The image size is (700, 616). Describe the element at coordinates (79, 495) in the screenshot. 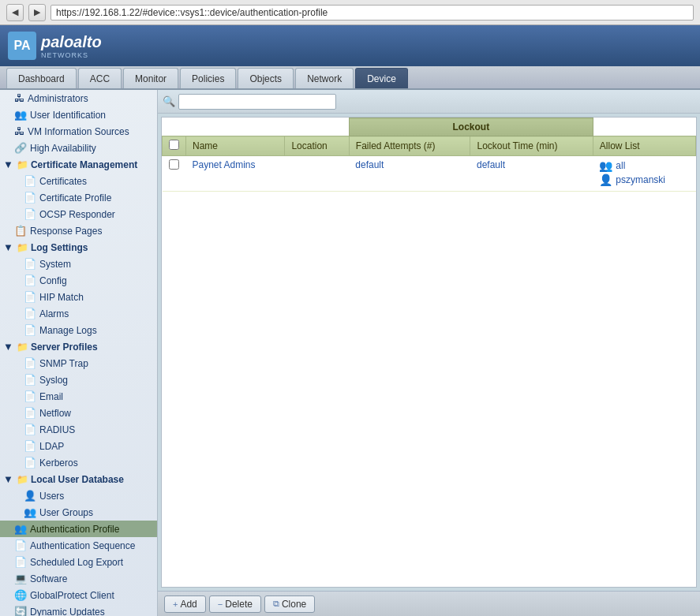

I see `sidebar-item-users: 👤 Users` at that location.